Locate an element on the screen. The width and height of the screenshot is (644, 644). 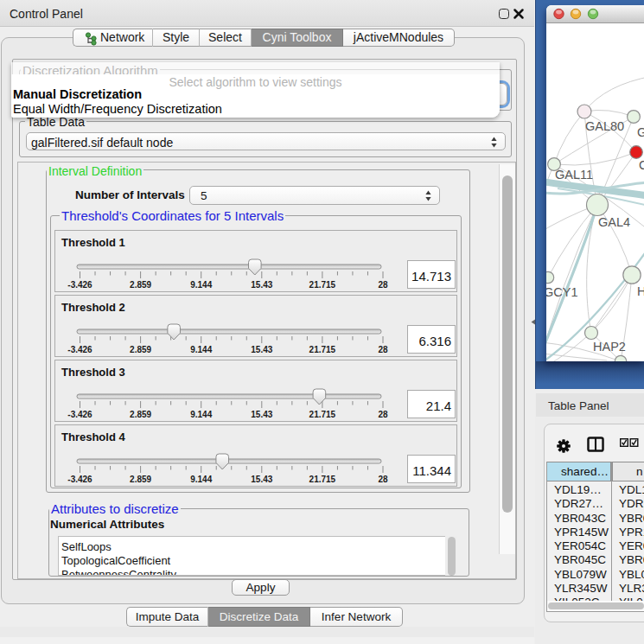
svg-text: GCY1 is located at coordinates (562, 292).